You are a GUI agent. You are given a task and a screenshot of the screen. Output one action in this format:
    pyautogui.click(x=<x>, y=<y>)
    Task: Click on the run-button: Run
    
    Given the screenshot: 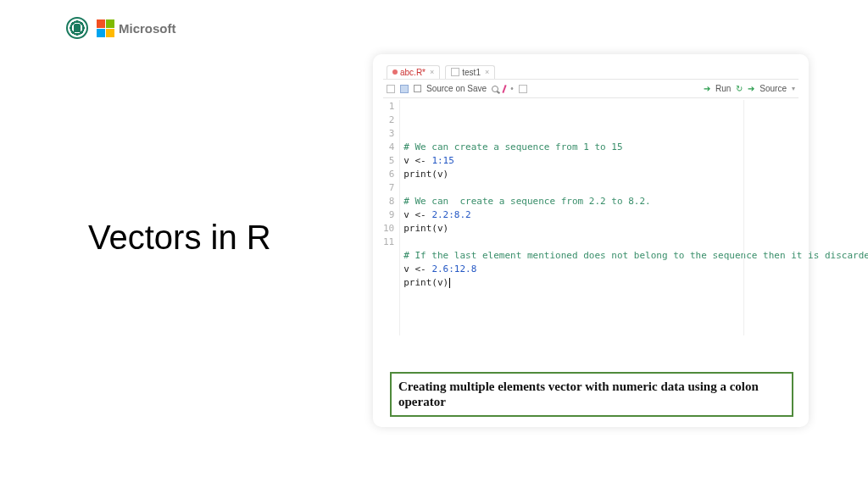 What is the action you would take?
    pyautogui.click(x=723, y=88)
    